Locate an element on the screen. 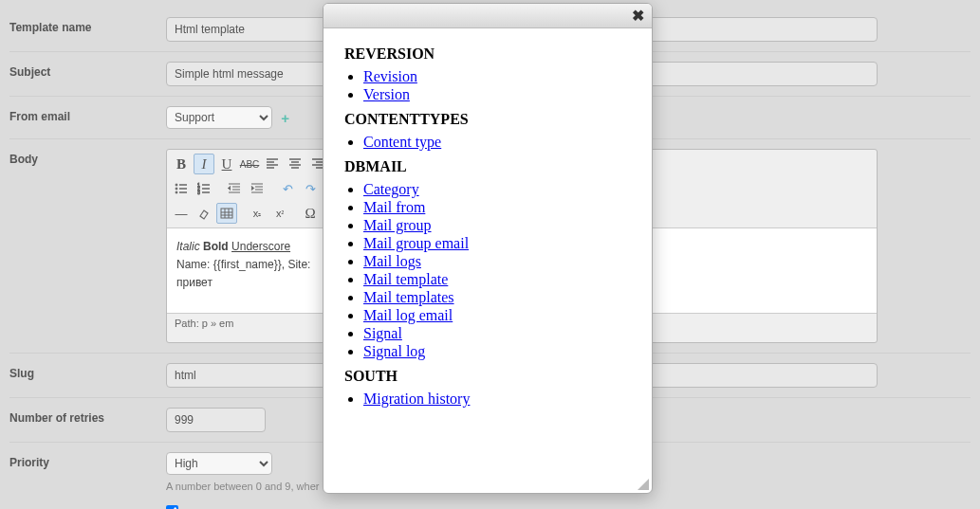  svg-text: 3 is located at coordinates (199, 192).